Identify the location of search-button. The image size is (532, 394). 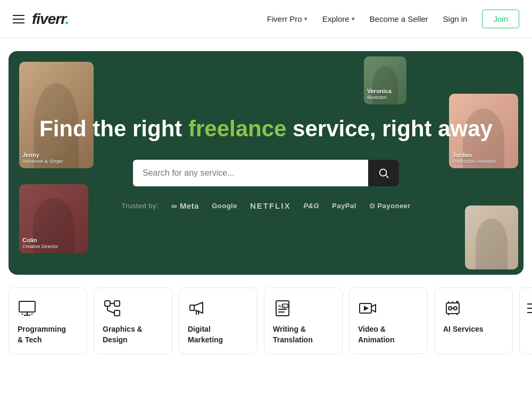
(384, 173).